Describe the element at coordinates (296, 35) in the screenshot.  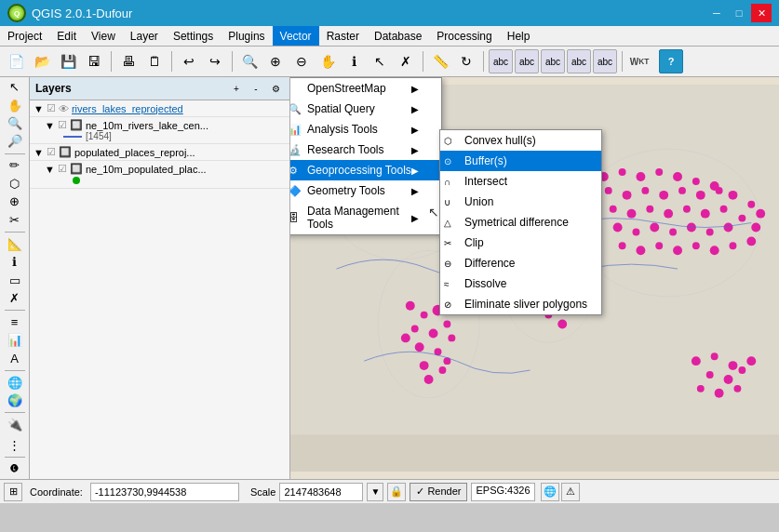
I see `menu-vector: Vector` at that location.